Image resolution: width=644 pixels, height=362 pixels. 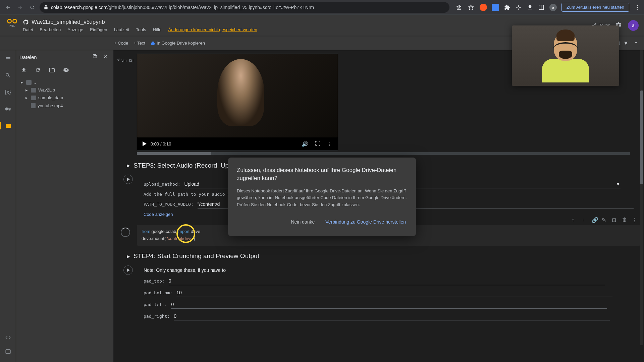 I want to click on menu-laufzeit: Laufzeit, so click(x=122, y=29).